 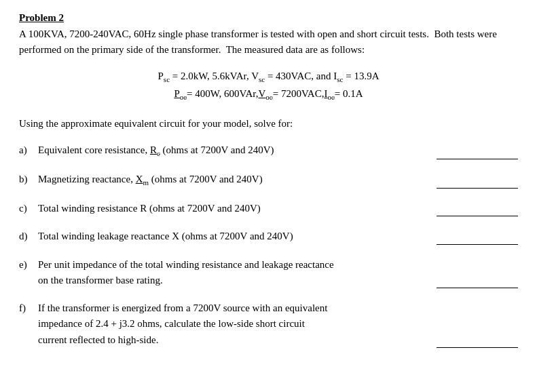 I want to click on part-b-answer-line, so click(x=477, y=188).